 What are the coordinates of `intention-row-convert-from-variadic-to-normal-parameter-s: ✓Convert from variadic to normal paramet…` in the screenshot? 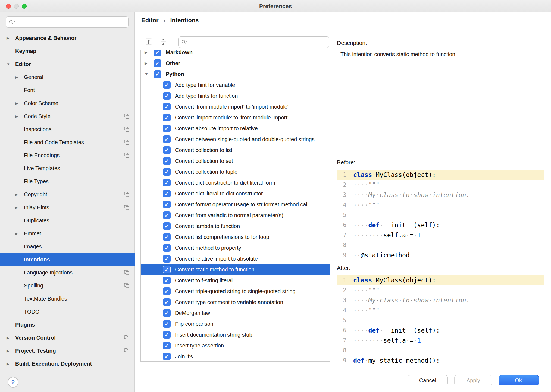 It's located at (235, 215).